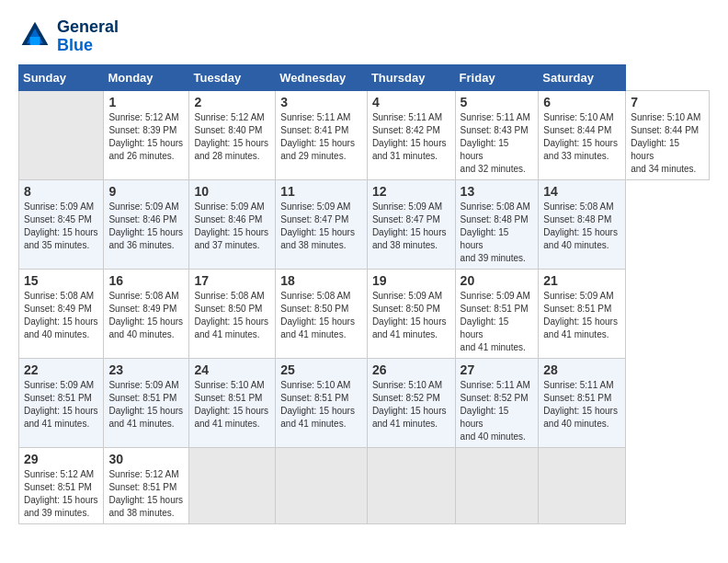 This screenshot has height=563, width=728. What do you see at coordinates (412, 137) in the screenshot?
I see `day-info: Sunrise: 5:11 AM Sunset: 8:42 PM Dayligh…` at bounding box center [412, 137].